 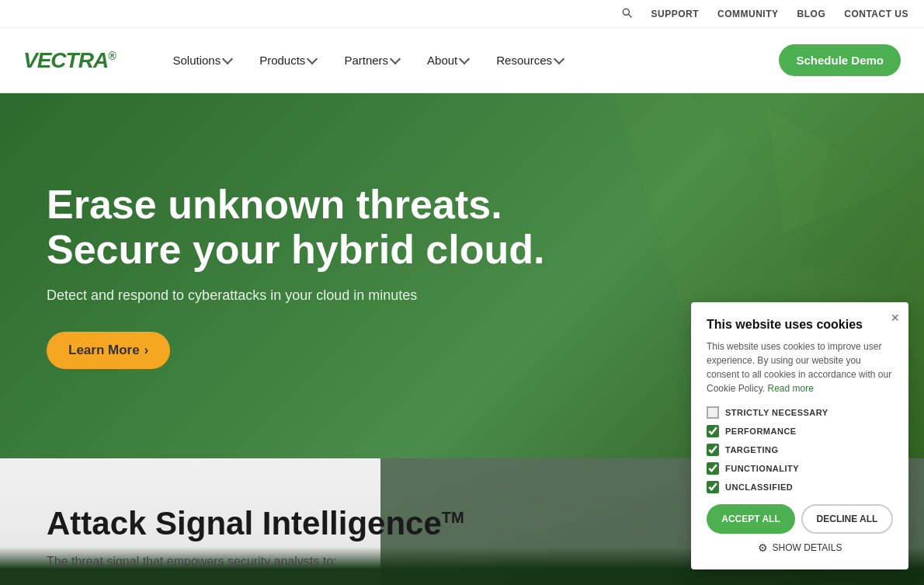 I want to click on show-details-row: ⚙ SHOW DETAILS, so click(x=800, y=548).